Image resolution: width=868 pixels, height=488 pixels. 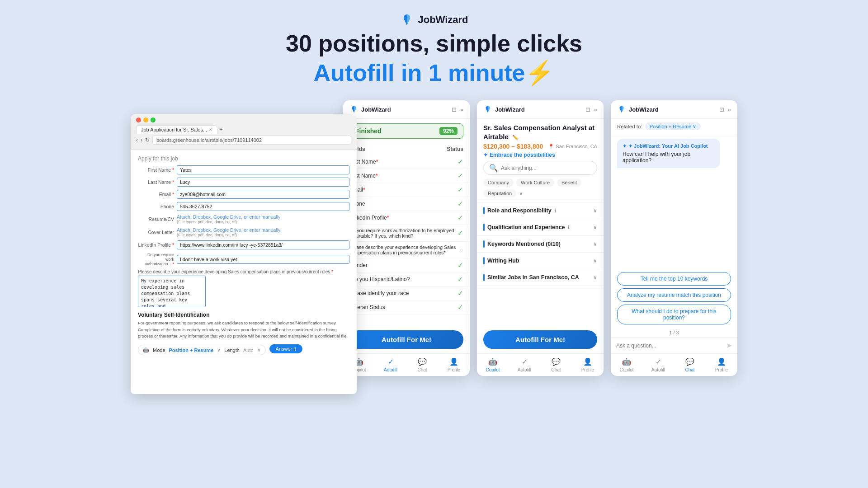 What do you see at coordinates (454, 365) in the screenshot?
I see `nav-profile-p1: 👤 Profile` at bounding box center [454, 365].